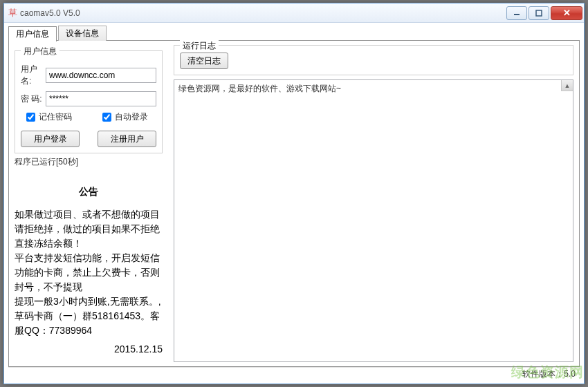 This screenshot has width=588, height=387. I want to click on notice-title: 公告, so click(89, 192).